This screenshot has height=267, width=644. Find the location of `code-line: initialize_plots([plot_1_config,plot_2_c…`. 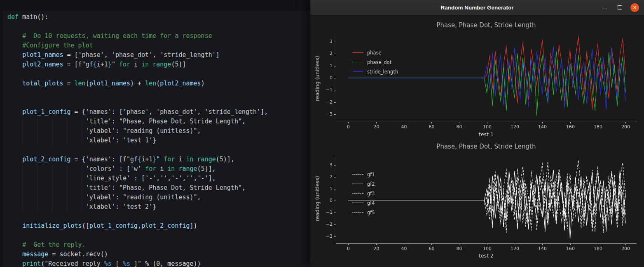

code-line: initialize_plots([plot_1_config,plot_2_c… is located at coordinates (138, 226).